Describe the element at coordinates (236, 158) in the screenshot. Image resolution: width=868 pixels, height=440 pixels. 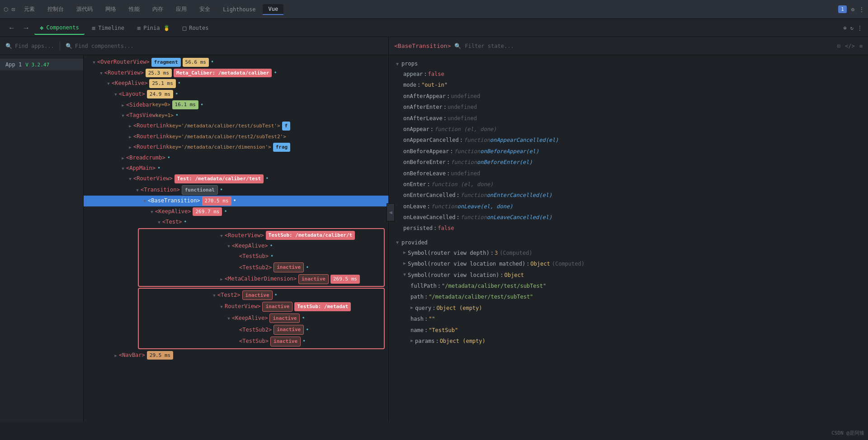
I see `tree-node-breadcrumb: <Breadcrumb> •` at that location.